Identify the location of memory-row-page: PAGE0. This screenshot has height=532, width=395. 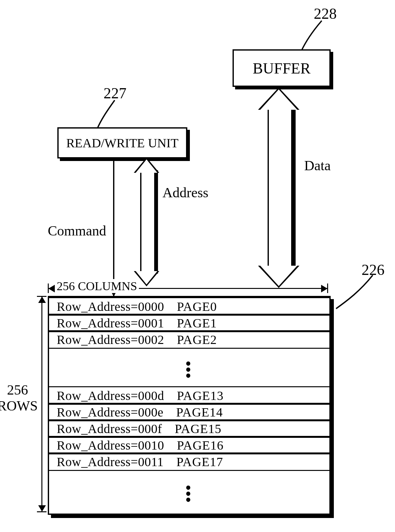
(197, 307).